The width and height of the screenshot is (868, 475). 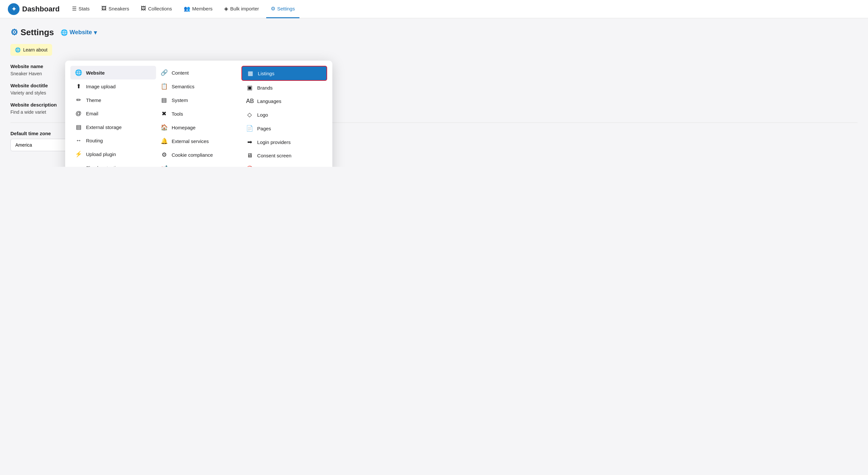 I want to click on chevron-down-icon: ▾, so click(x=95, y=32).